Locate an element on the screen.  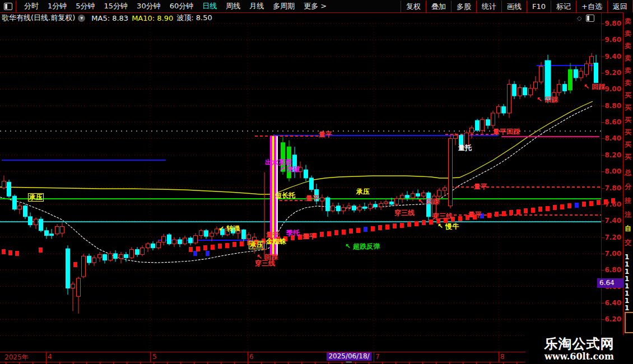
signal-candle is located at coordinates (271, 196).